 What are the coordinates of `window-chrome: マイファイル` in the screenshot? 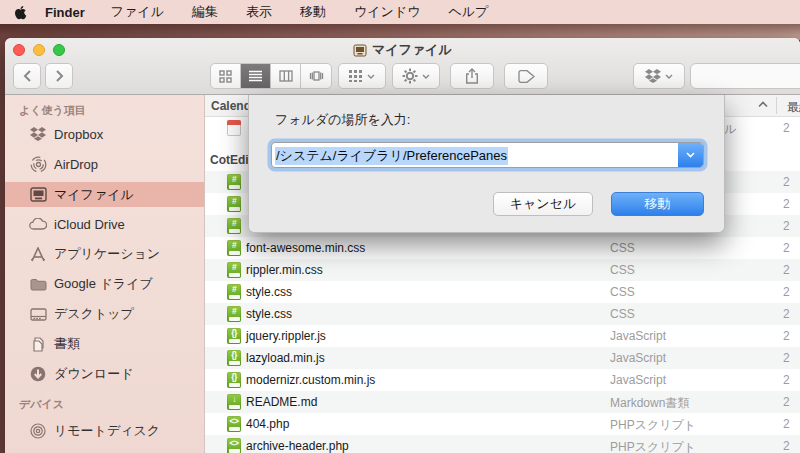 It's located at (402, 66).